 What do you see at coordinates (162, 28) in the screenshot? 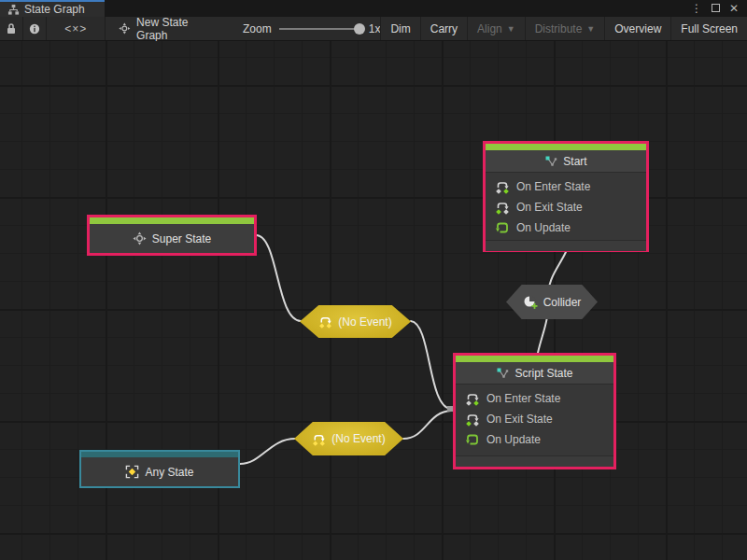
I see `graph-name: New State Graph` at bounding box center [162, 28].